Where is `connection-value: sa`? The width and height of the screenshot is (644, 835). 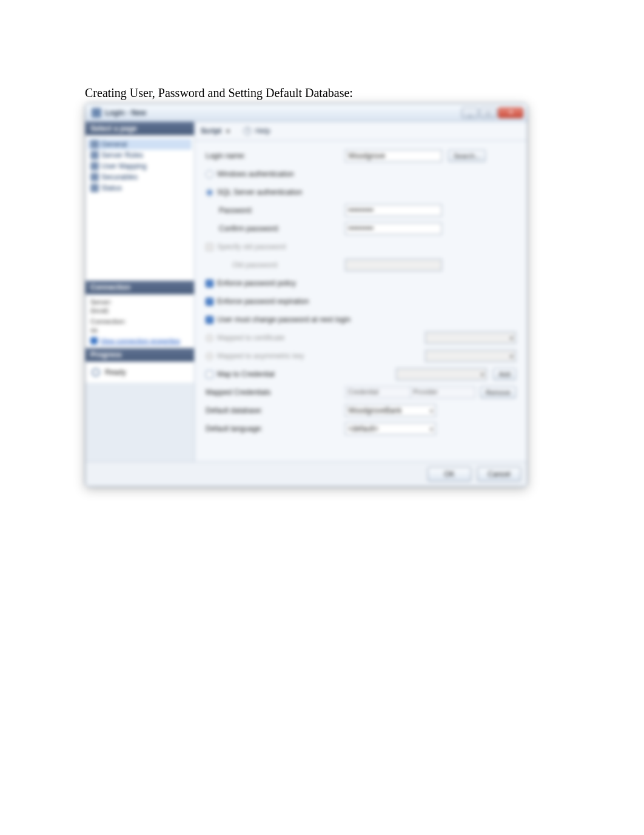
connection-value: sa is located at coordinates (139, 330).